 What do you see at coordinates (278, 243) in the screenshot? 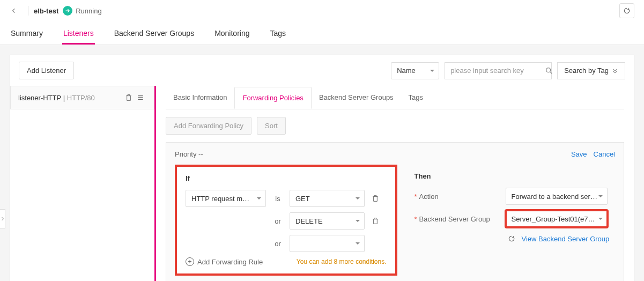
I see `keyword-or-2: or` at bounding box center [278, 243].